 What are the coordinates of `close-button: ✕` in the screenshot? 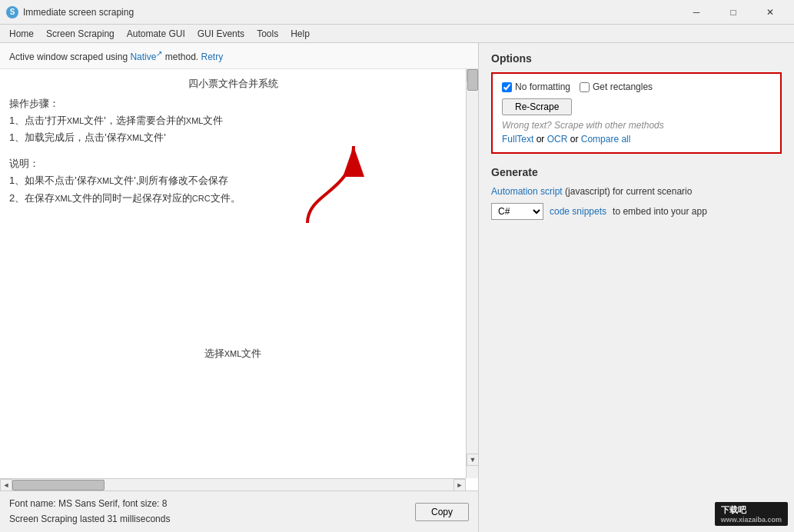 It's located at (770, 12).